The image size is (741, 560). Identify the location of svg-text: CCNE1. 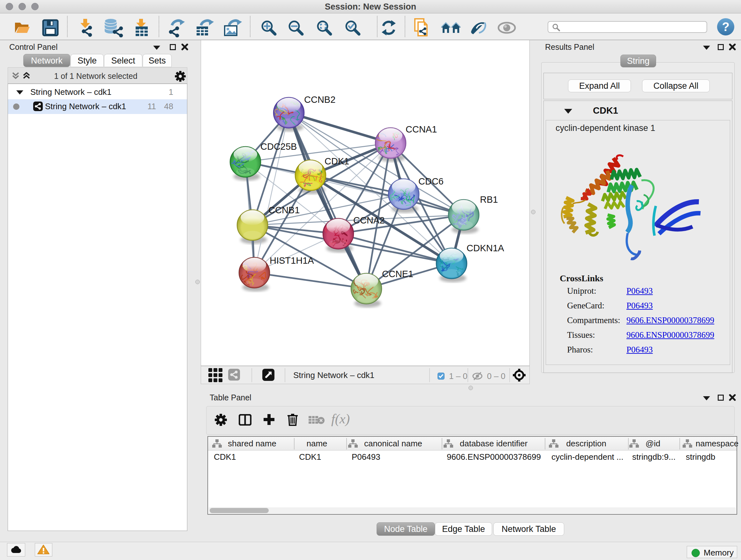
(398, 274).